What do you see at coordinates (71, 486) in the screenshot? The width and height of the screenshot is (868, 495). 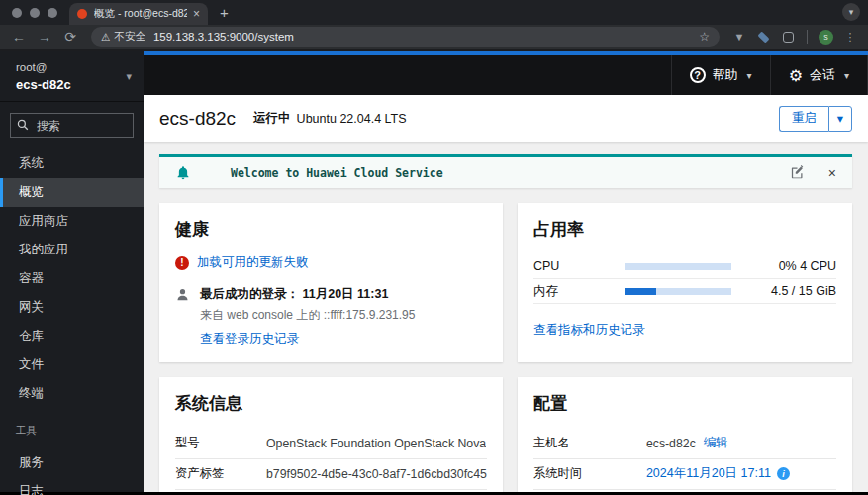 I see `sidebar-item-logs: 日志` at bounding box center [71, 486].